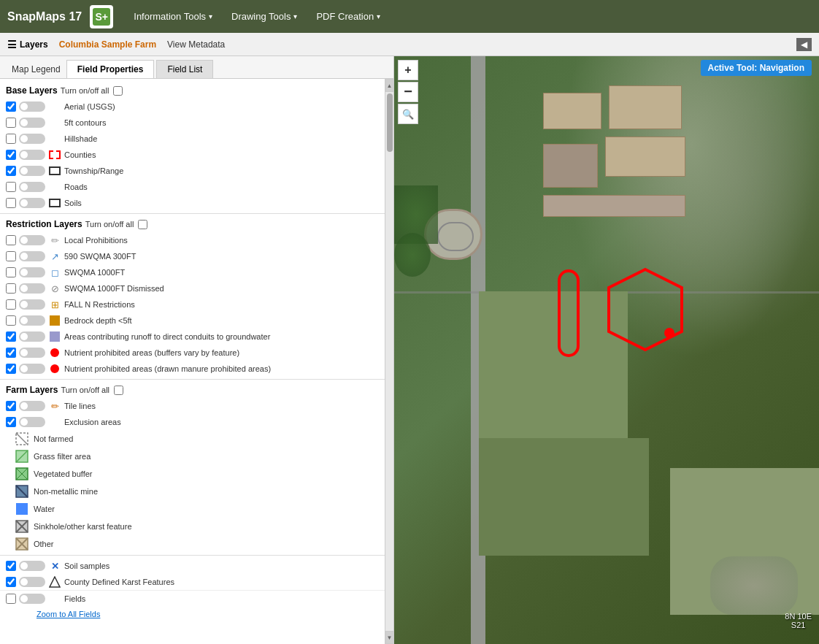 The image size is (819, 644). What do you see at coordinates (193, 304) in the screenshot?
I see `layer-fall-n: ⊞ FALL N Restrictions` at bounding box center [193, 304].